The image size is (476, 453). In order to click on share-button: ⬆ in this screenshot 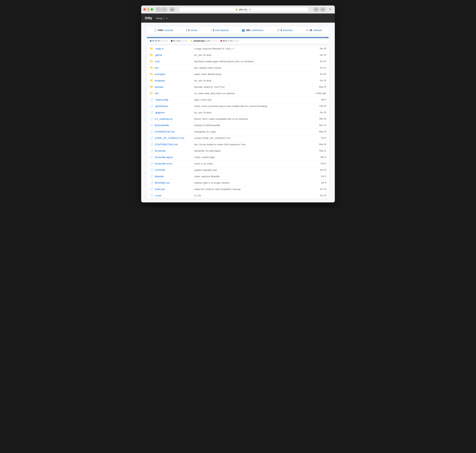, I will do `click(316, 10)`.